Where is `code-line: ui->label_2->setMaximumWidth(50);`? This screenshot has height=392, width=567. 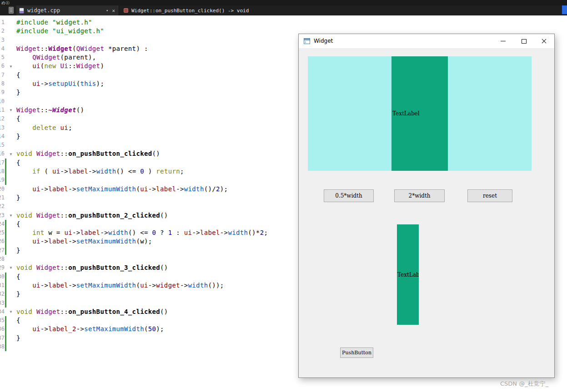 code-line: ui->label_2->setMaximumWidth(50); is located at coordinates (142, 329).